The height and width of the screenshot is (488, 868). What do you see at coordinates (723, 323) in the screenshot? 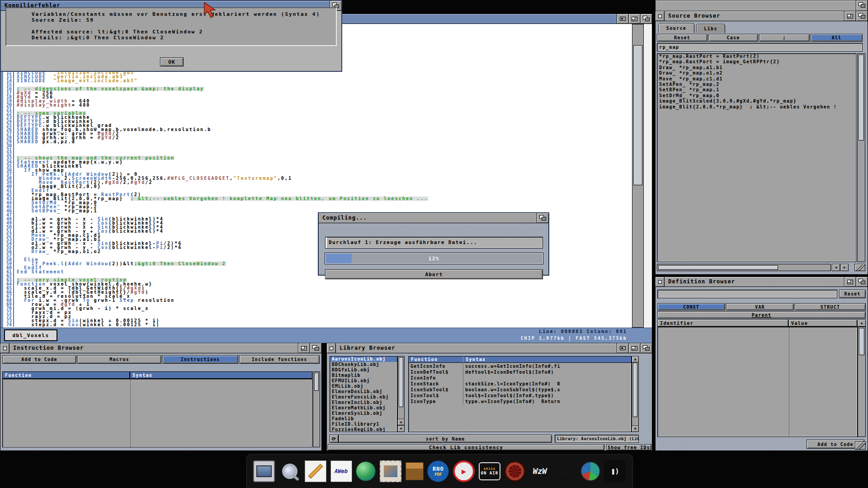
I see `column-header-identifier: Identifier` at bounding box center [723, 323].